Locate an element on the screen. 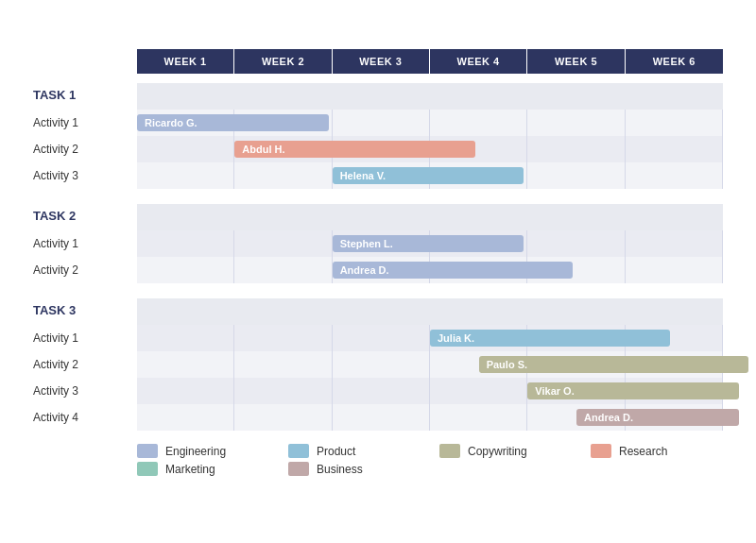  activity-label-t3-a4: Activity 4 is located at coordinates (85, 417).